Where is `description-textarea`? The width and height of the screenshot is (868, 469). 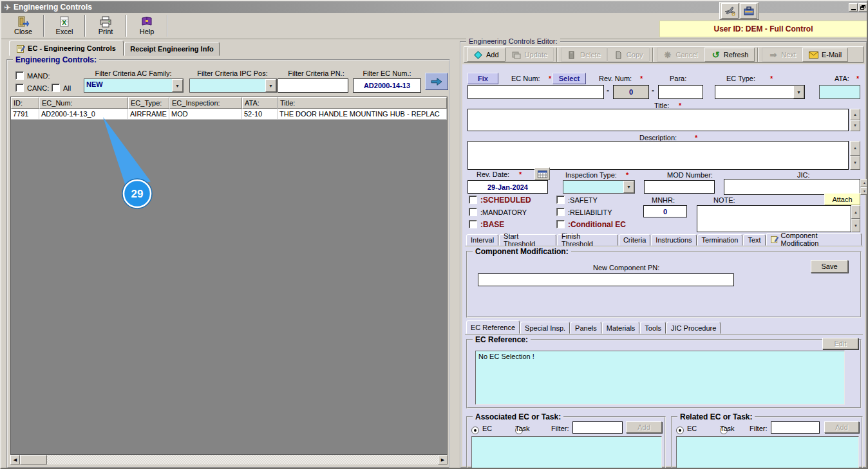
description-textarea is located at coordinates (658, 156).